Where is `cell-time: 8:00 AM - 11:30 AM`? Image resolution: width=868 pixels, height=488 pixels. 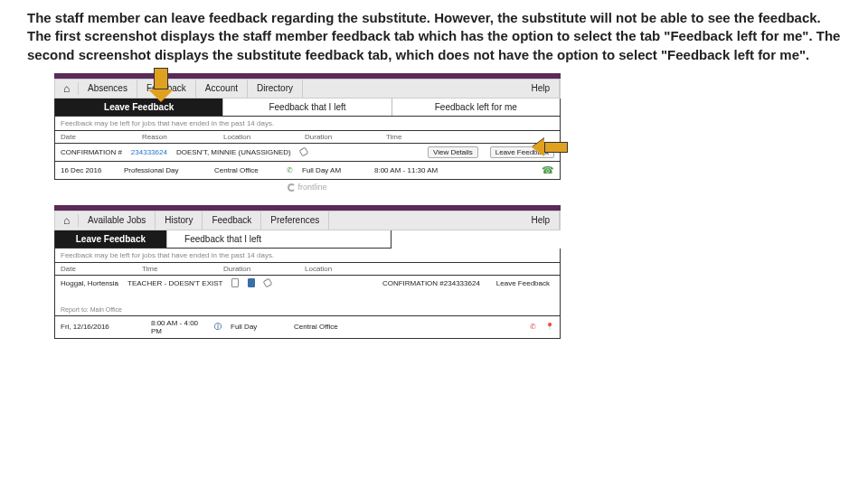
cell-time: 8:00 AM - 11:30 AM is located at coordinates (415, 170).